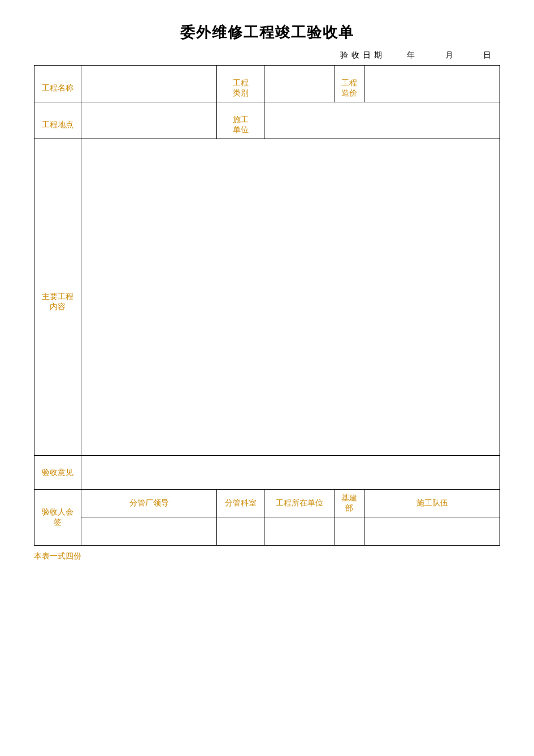 This screenshot has height=756, width=534. I want to click on value-sign-factory-leader, so click(149, 532).